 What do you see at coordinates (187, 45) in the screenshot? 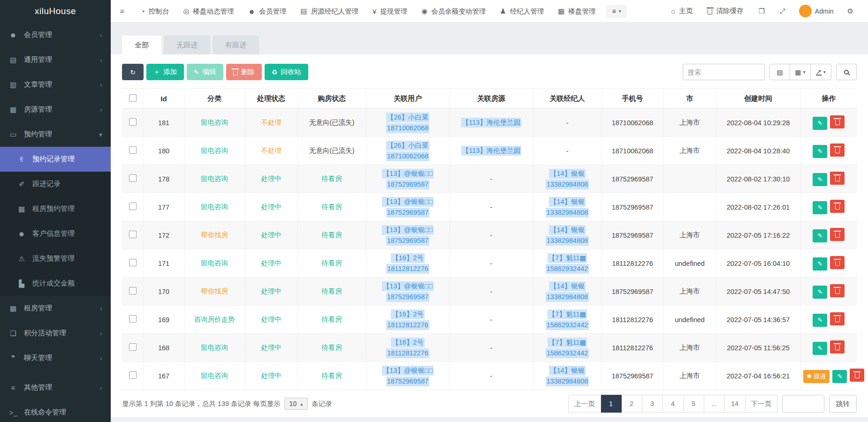
I see `tab-inactive: 无跟进` at bounding box center [187, 45].